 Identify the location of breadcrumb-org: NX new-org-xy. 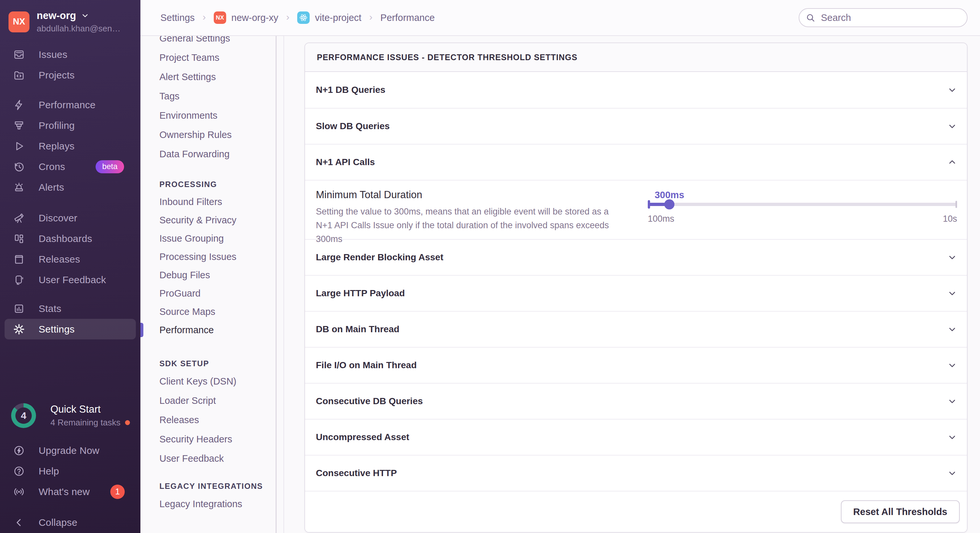
(246, 17).